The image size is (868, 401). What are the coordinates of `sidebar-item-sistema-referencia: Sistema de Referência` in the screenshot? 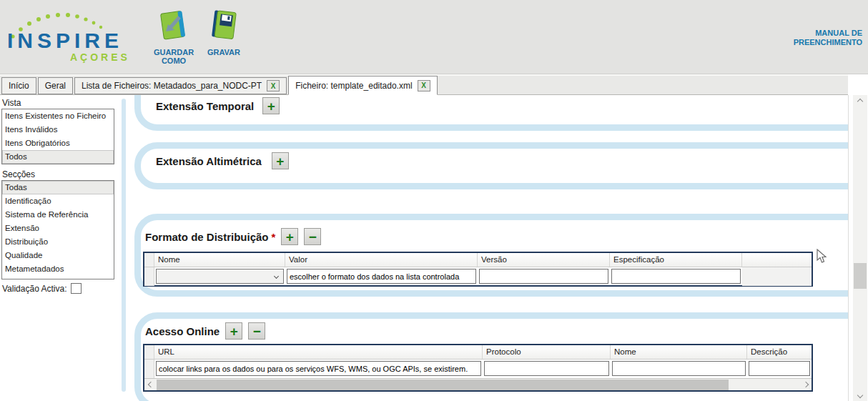 It's located at (58, 214).